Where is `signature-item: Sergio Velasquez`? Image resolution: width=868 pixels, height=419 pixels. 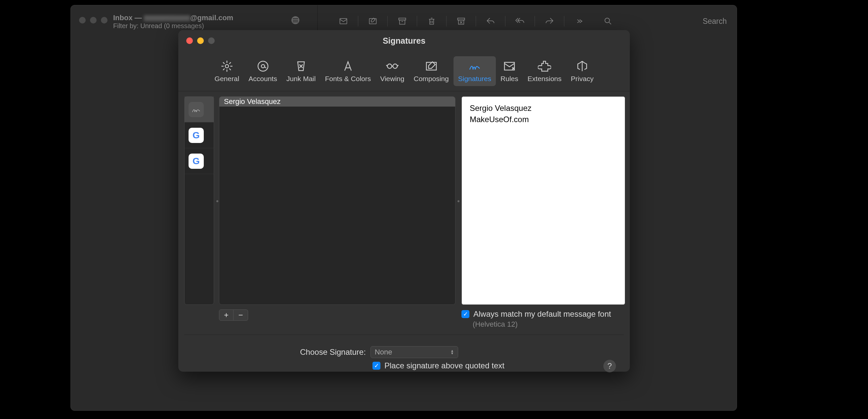
signature-item: Sergio Velasquez is located at coordinates (337, 102).